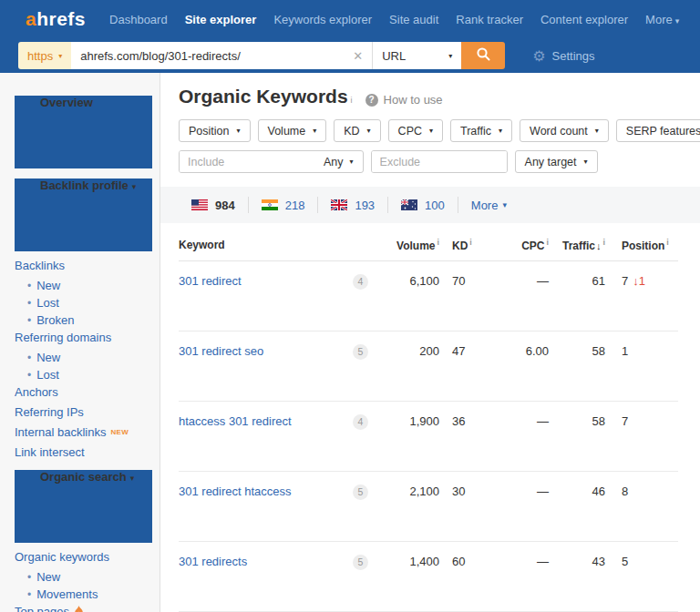 Image resolution: width=700 pixels, height=612 pixels. What do you see at coordinates (36, 392) in the screenshot?
I see `sidebar-item-label: Anchors` at bounding box center [36, 392].